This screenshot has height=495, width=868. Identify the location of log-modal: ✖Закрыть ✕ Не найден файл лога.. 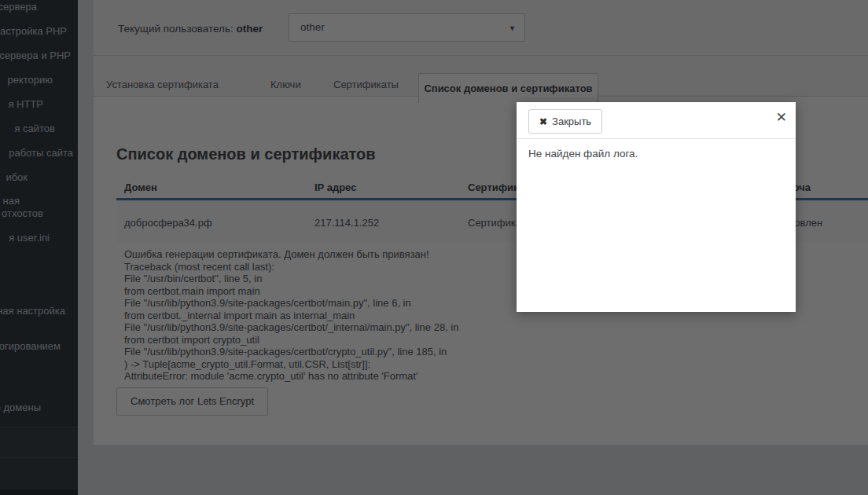
(656, 207).